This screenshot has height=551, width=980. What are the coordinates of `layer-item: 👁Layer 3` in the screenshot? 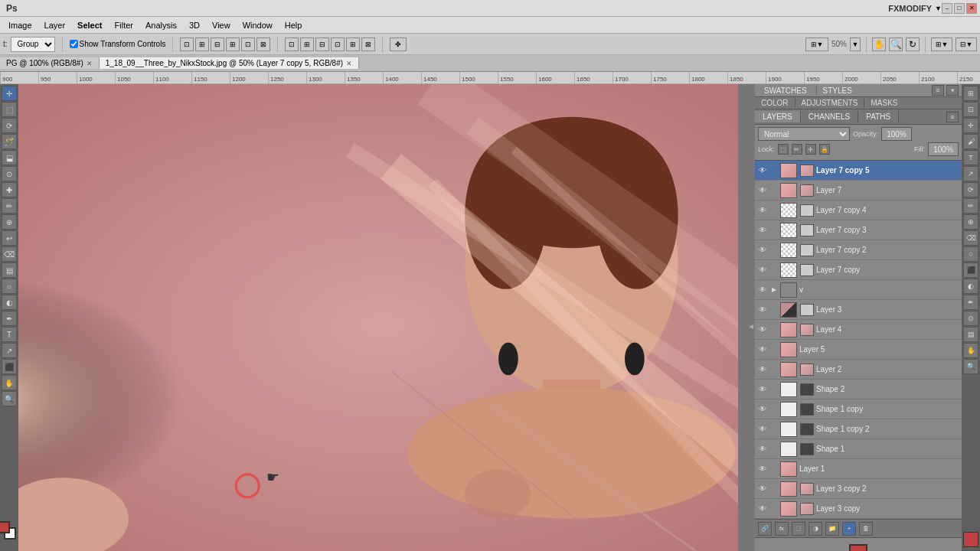 It's located at (858, 310).